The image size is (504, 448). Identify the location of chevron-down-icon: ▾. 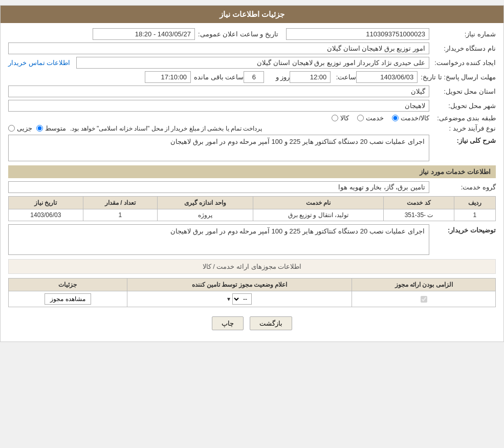
(229, 299).